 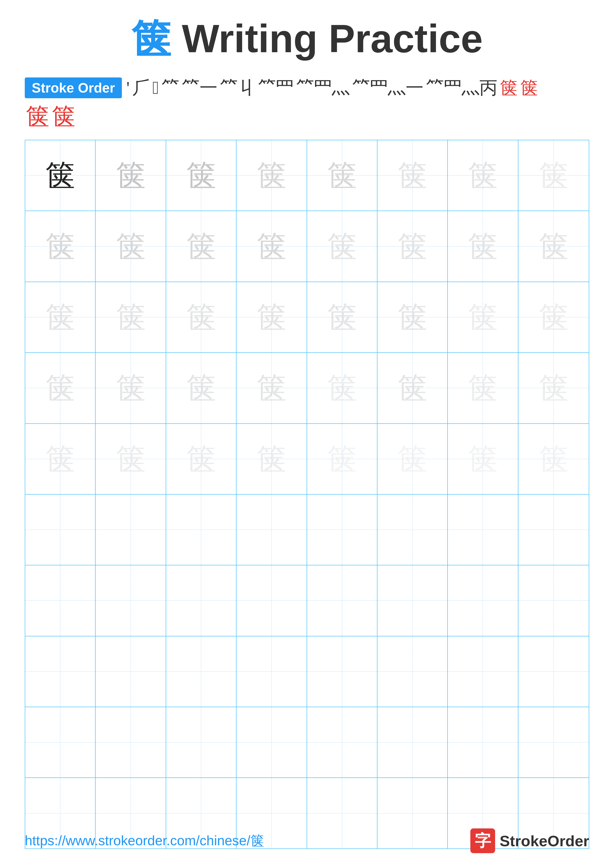 I want to click on grid-cell-4-3: 箧, so click(x=201, y=388).